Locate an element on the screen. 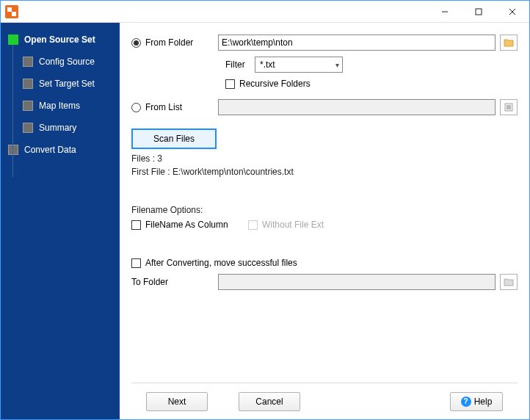 This screenshot has height=420, width=530. without-file-ext-label: Without File Ext is located at coordinates (293, 225).